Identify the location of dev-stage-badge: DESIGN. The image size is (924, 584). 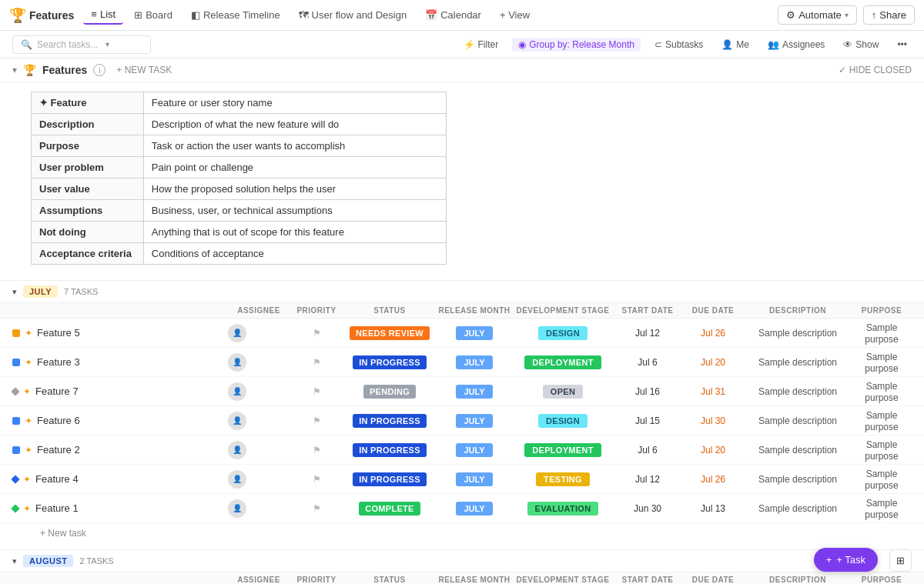
(563, 421).